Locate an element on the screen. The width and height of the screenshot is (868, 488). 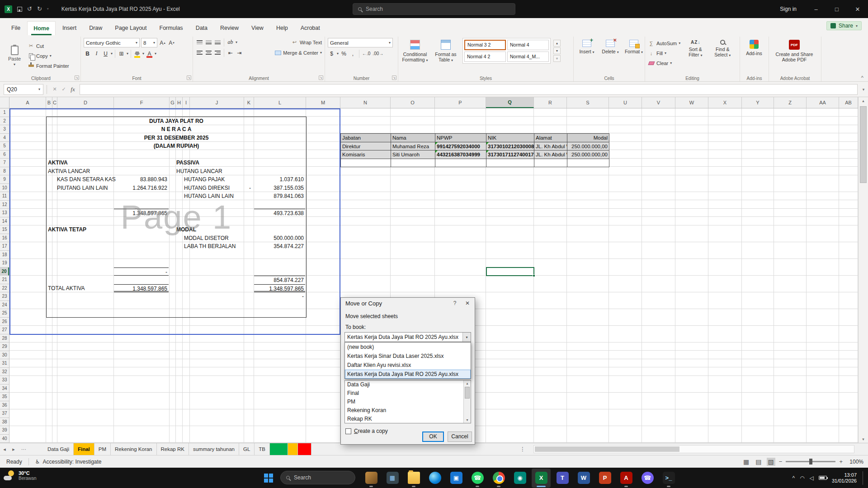
style-option-normal-4: Normal 4 is located at coordinates (528, 45).